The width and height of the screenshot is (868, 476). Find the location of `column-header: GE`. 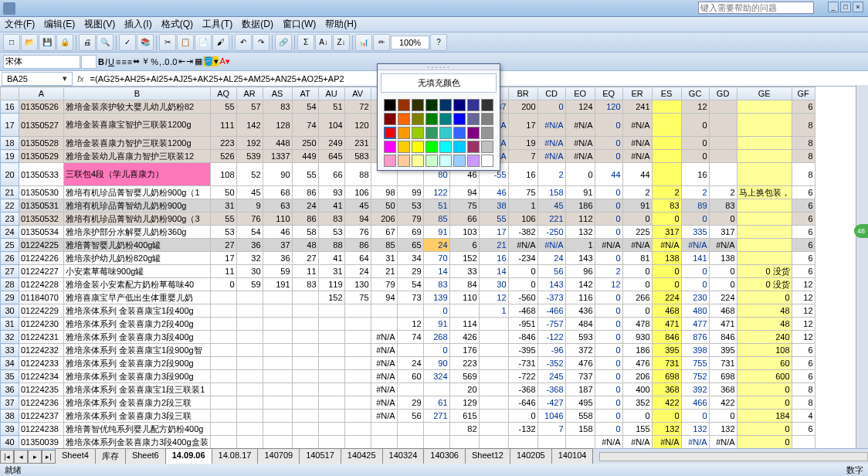

column-header: GE is located at coordinates (765, 94).